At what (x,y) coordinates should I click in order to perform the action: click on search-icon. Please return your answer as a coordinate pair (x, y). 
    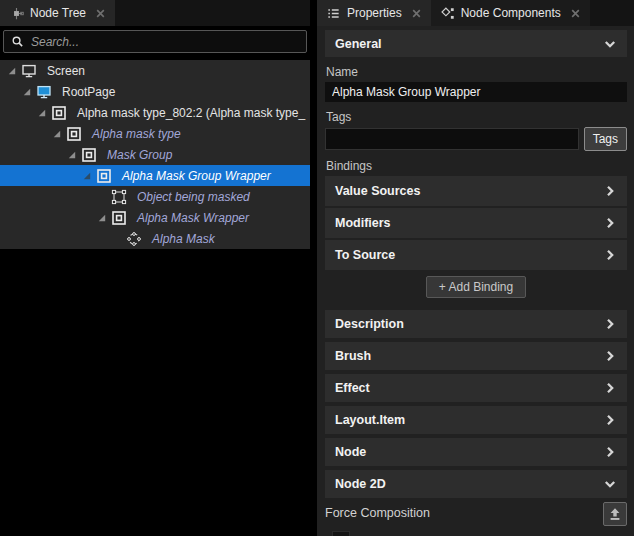
    Looking at the image, I should click on (18, 42).